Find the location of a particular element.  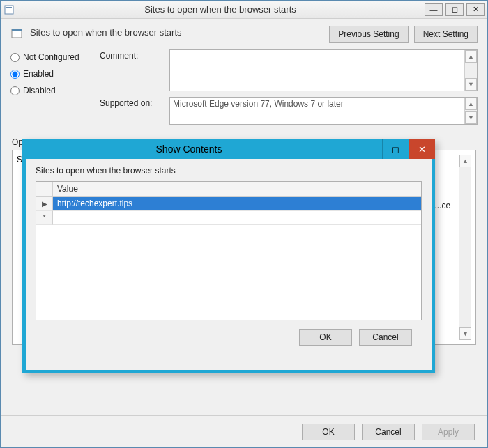

minimize-button: — is located at coordinates (434, 10).